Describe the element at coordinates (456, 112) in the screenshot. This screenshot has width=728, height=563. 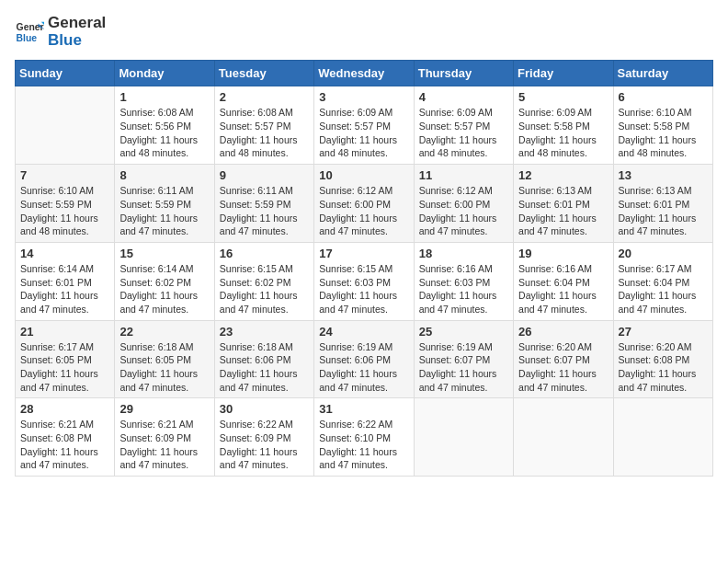
I see `sunrise-label: Sunrise: 6:09 AM` at that location.